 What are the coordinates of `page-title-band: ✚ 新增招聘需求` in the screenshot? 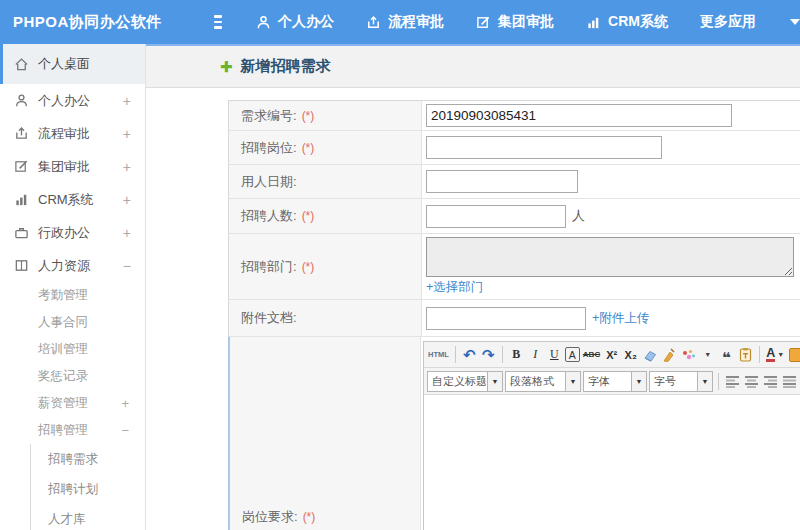 It's located at (473, 66).